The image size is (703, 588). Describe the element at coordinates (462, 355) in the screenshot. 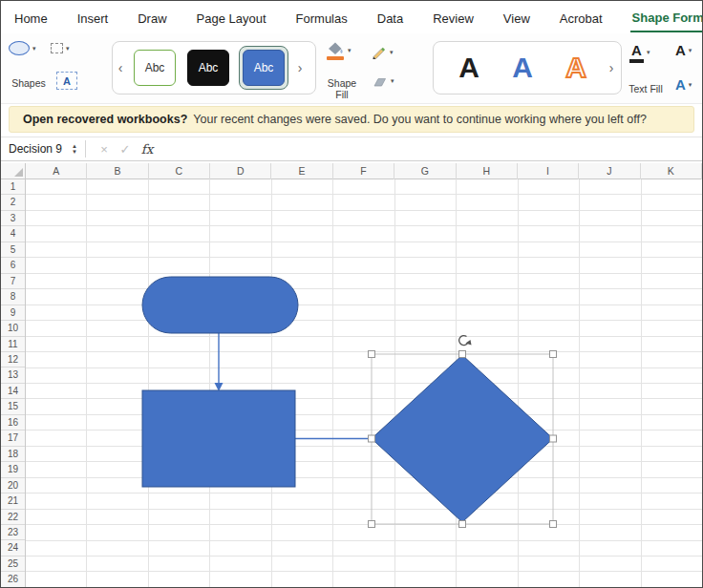

I see `resize-handle-n` at that location.